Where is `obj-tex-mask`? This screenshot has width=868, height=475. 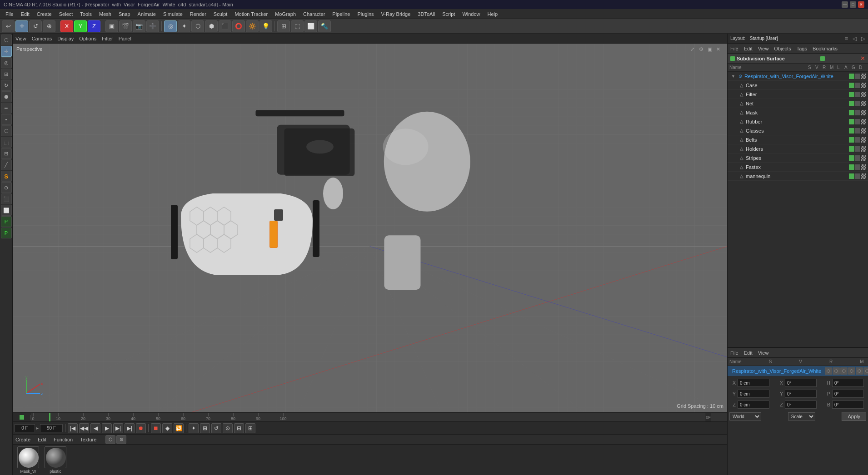 obj-tex-mask is located at coordinates (863, 113).